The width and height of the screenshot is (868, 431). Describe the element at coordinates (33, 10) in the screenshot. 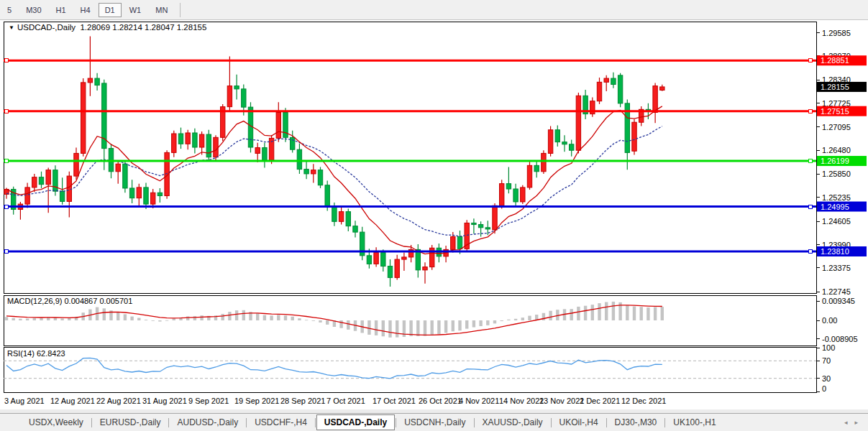

I see `timeframe-button-m30: M30` at that location.